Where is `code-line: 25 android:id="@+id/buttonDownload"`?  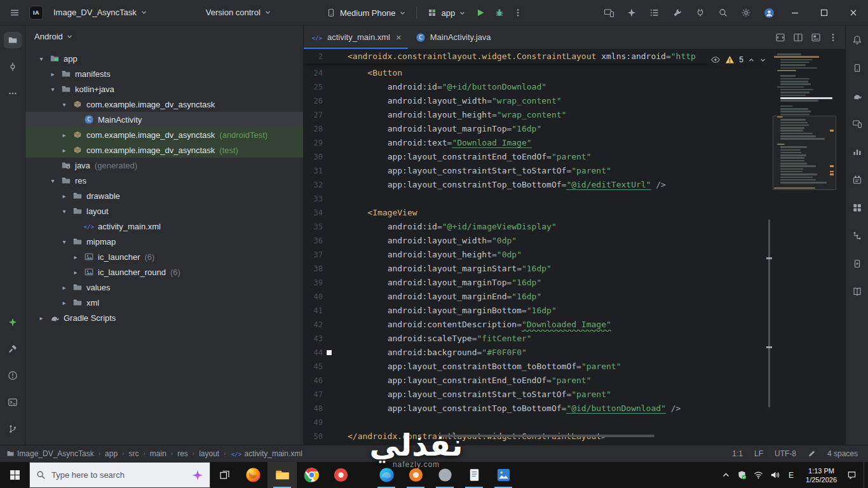 code-line: 25 android:id="@+id/buttonDownload" is located at coordinates (536, 87).